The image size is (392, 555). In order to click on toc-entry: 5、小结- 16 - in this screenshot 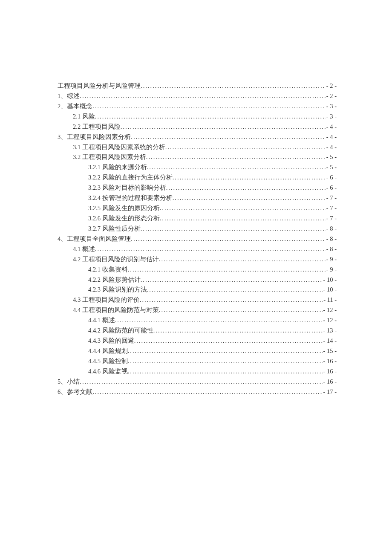, I will do `click(197, 382)`.